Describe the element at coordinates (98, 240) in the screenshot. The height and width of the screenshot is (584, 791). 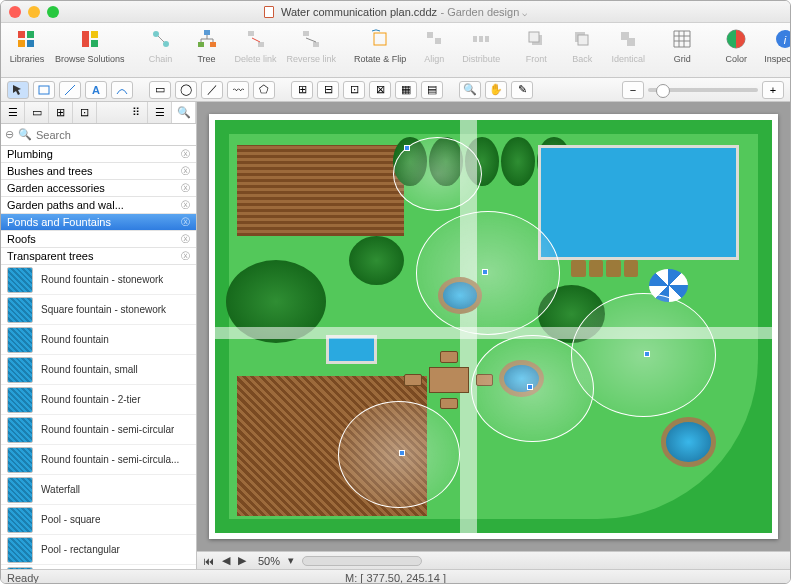
I see `category-roofs: Roofsⓧ` at that location.